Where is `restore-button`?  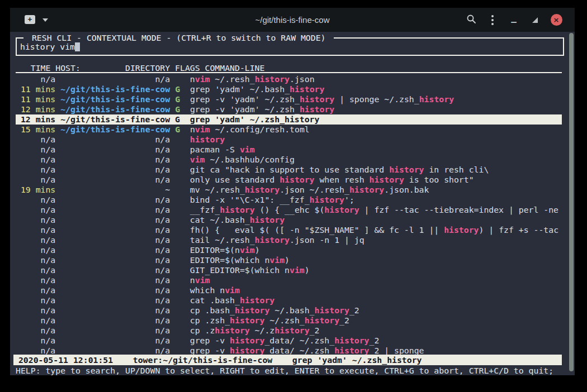
restore-button is located at coordinates (535, 20).